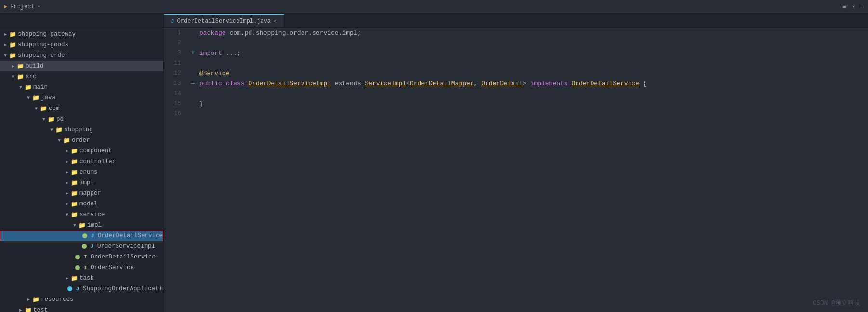 The image size is (868, 312). What do you see at coordinates (82, 172) in the screenshot?
I see `sidebar-item-enums: ▶ 📁 enums` at bounding box center [82, 172].